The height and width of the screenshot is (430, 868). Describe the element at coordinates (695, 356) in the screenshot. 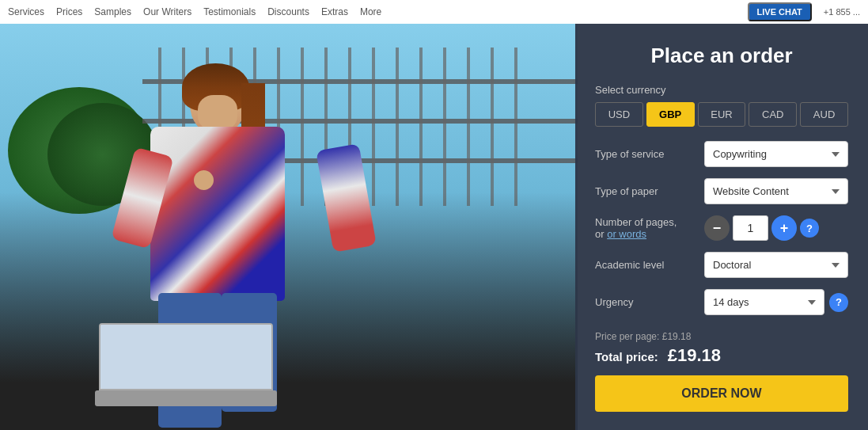

I see `total-amount: £19.18` at that location.